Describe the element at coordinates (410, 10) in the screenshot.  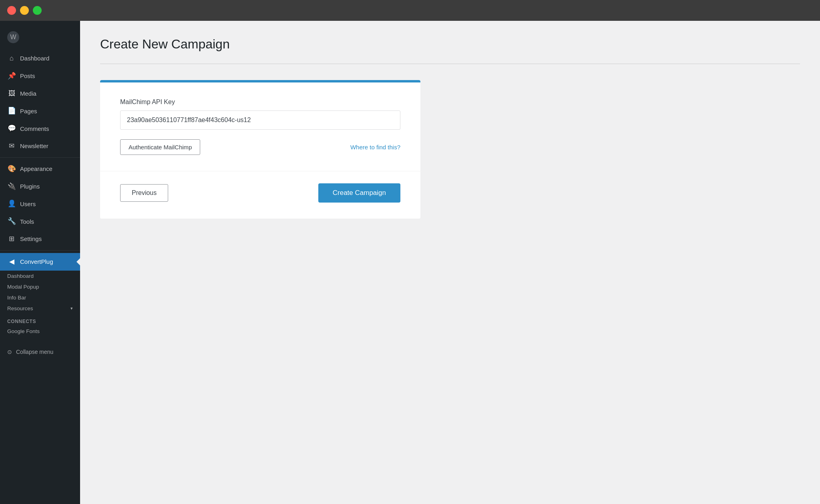
I see `titlebar` at that location.